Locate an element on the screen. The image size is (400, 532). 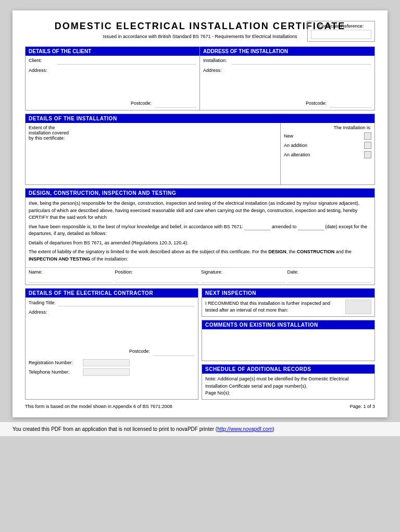
contractor-section: DETAILS OF THE ELECTRICAL CONTRACTOR Tra… is located at coordinates (111, 344).